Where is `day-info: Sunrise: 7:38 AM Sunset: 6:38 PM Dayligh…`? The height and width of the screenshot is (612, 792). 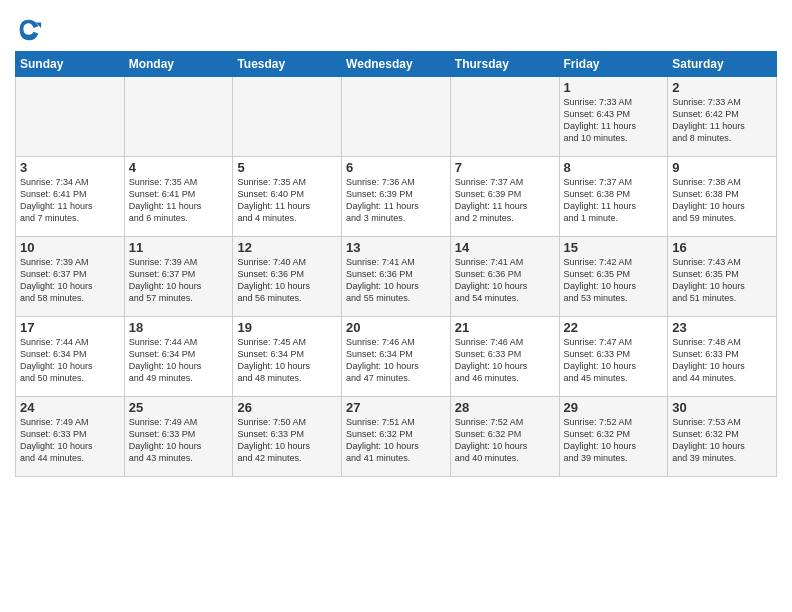
day-info: Sunrise: 7:38 AM Sunset: 6:38 PM Dayligh… is located at coordinates (722, 200).